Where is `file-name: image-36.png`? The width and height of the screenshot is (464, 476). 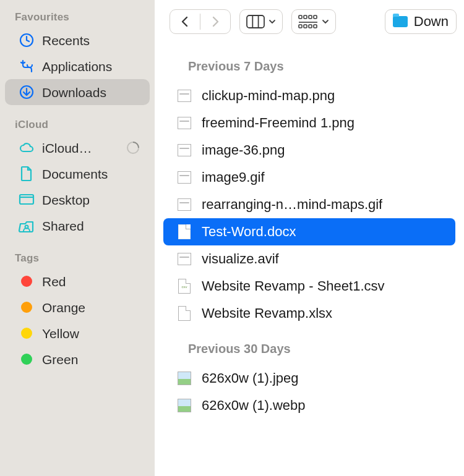 file-name: image-36.png is located at coordinates (244, 150).